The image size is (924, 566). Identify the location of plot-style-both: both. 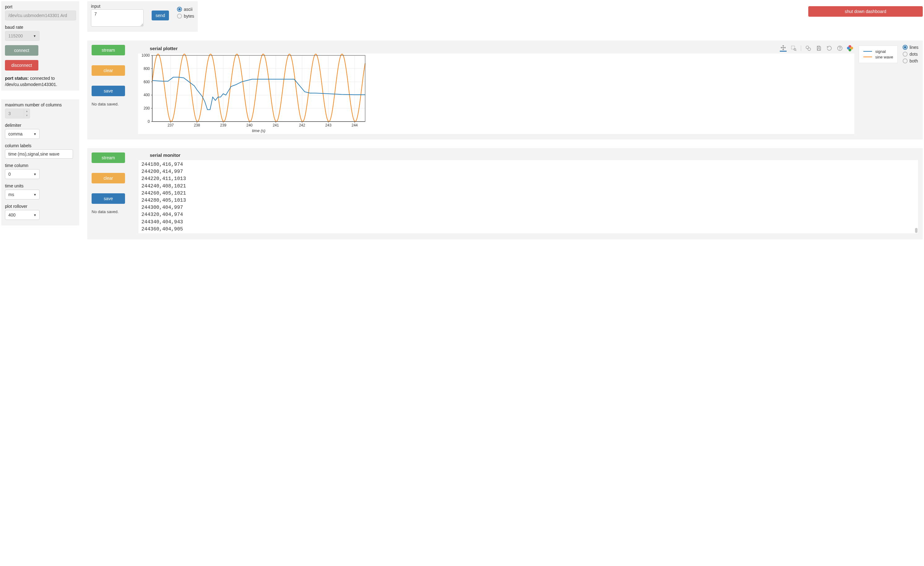
(910, 61).